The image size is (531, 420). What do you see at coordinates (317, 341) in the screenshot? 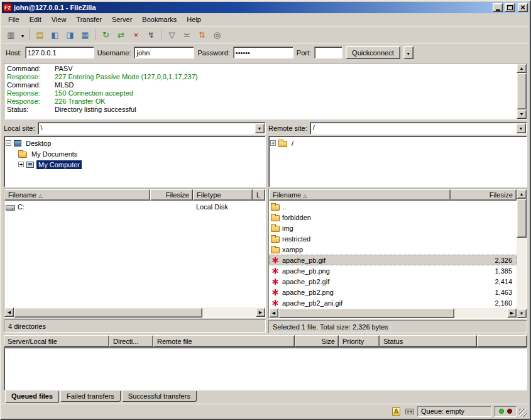
I see `column-header-size: Size` at bounding box center [317, 341].